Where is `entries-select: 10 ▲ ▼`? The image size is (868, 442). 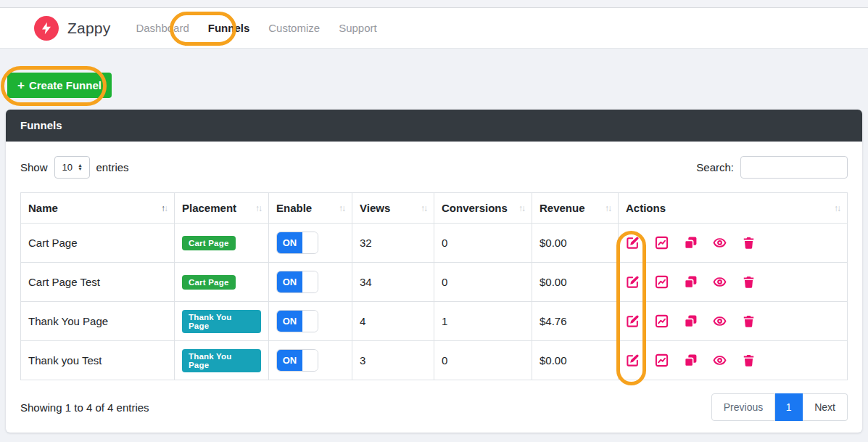 entries-select: 10 ▲ ▼ is located at coordinates (73, 167).